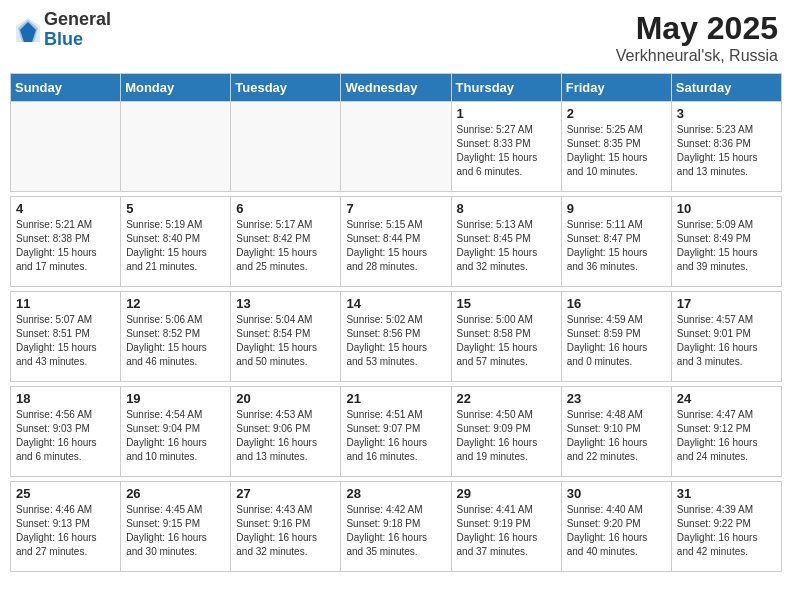  I want to click on day-info: Sunrise: 4:39 AM Sunset: 9:22 PM Dayligh…, so click(726, 531).